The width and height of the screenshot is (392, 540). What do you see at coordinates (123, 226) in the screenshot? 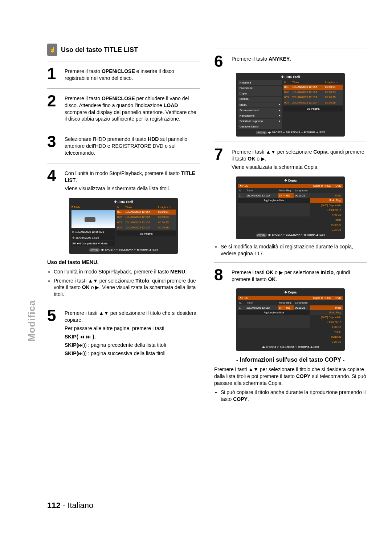
I see `ui-title-list: ❖ Lista Titoli ⬘ HDD ▷ 18/JAN/2005 12:15…` at bounding box center [123, 226].